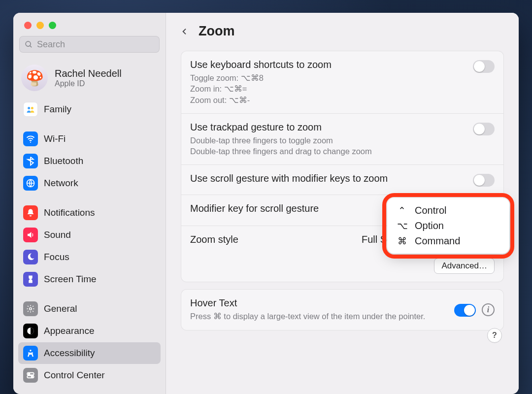 The image size is (532, 394). Describe the element at coordinates (31, 213) in the screenshot. I see `notifications-icon` at that location.